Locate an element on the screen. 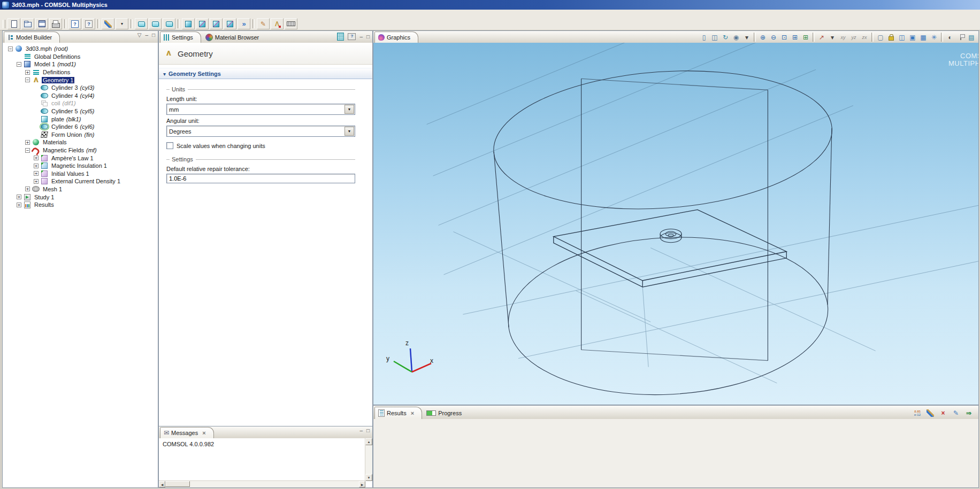 The image size is (980, 489). scale-values-checkbox-row: Scale values when changing units is located at coordinates (261, 145).